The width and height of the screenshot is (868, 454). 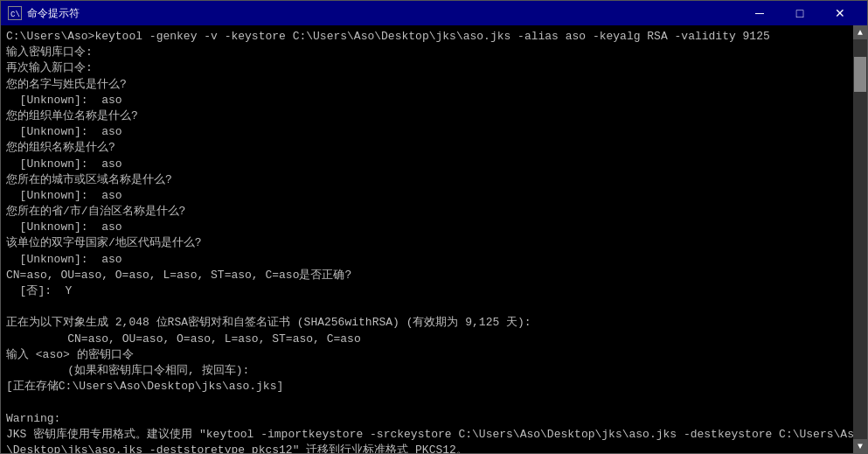 I want to click on cmd-icon: C\, so click(x=15, y=13).